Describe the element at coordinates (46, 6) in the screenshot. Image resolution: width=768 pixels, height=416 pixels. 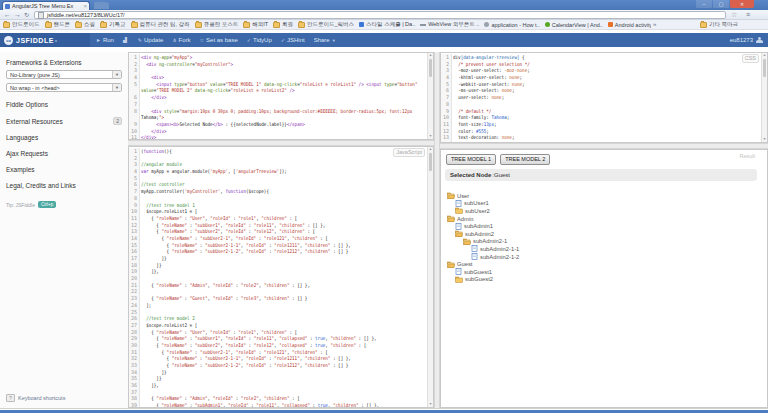
I see `browser-tab: AngularJS Tree Menu Ex ×` at that location.